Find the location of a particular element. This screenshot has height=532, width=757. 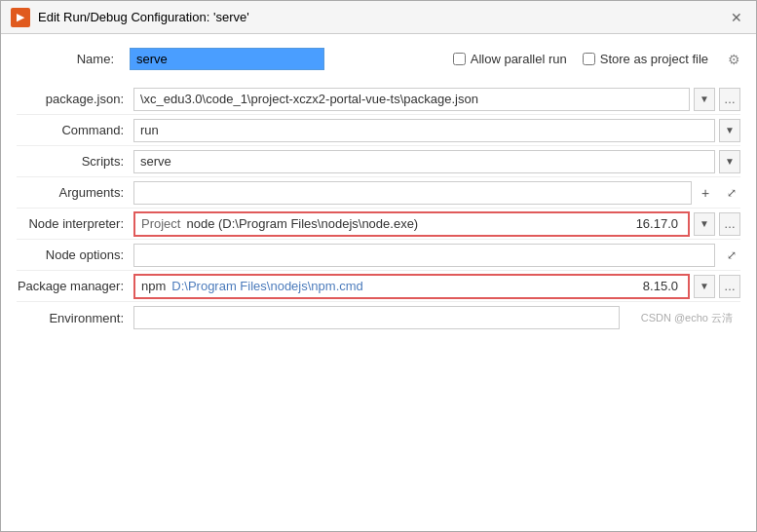

store-project-label: Store as project file is located at coordinates (655, 58).